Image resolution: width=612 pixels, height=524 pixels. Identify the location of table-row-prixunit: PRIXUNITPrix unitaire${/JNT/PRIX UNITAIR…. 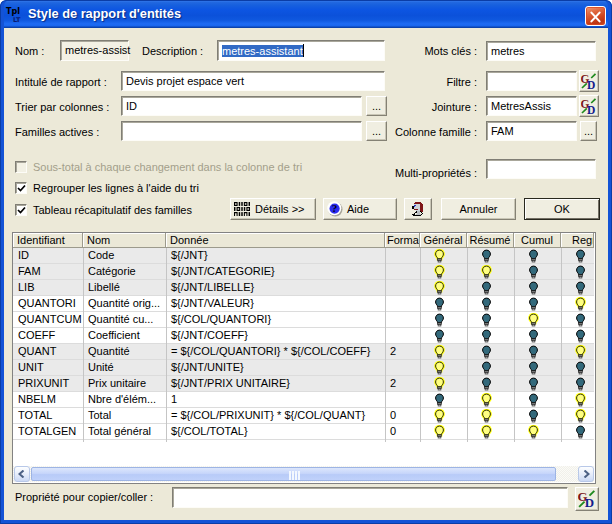
(304, 384).